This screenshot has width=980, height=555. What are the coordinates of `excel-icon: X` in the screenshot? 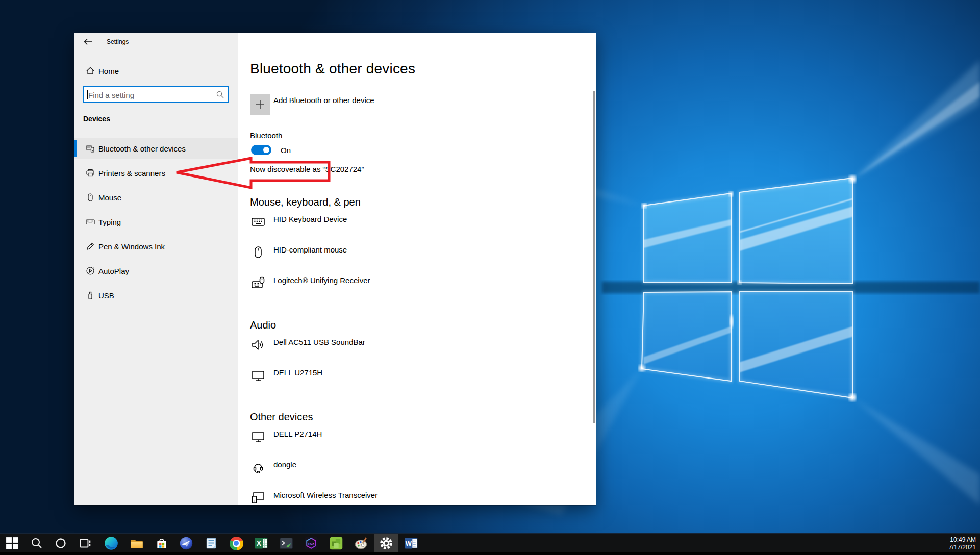 It's located at (261, 543).